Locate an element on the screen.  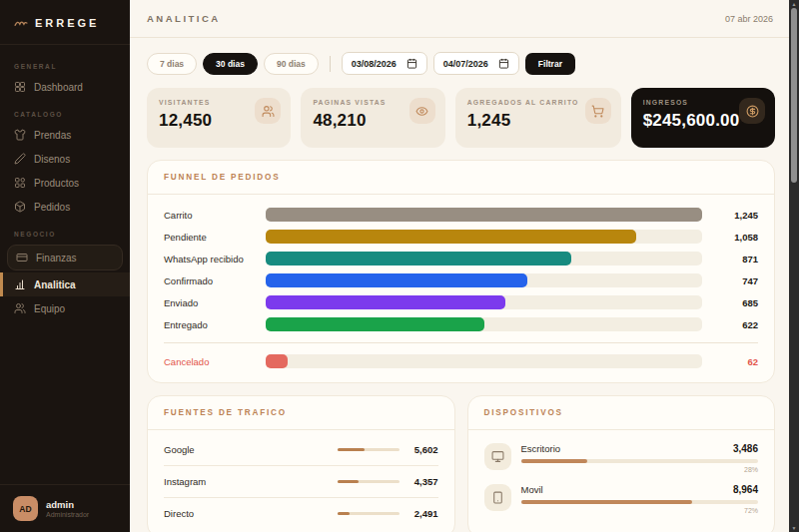
page-title: ANALITICA is located at coordinates (184, 18).